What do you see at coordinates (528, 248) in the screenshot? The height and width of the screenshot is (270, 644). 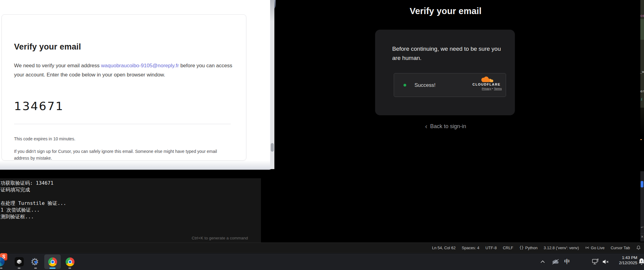 I see `language-mode-indicator: {}Python` at bounding box center [528, 248].